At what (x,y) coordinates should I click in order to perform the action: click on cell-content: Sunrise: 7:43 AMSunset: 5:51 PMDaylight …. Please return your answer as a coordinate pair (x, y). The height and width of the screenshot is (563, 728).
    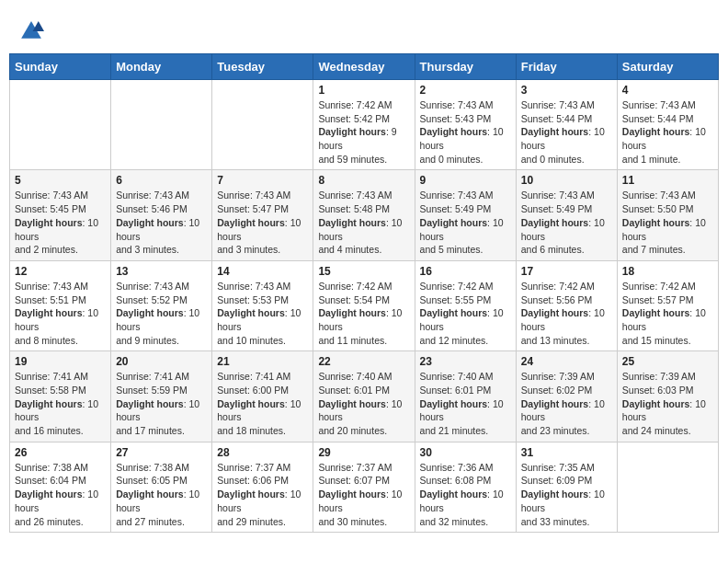
    Looking at the image, I should click on (61, 313).